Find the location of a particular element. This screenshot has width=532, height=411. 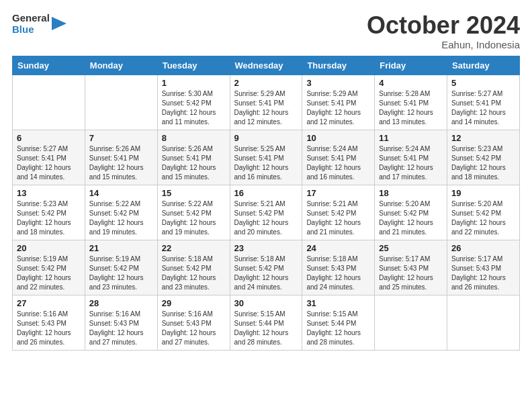

week-row-3: 13Sunrise: 5:23 AMSunset: 5:42 PMDayligh… is located at coordinates (266, 212).